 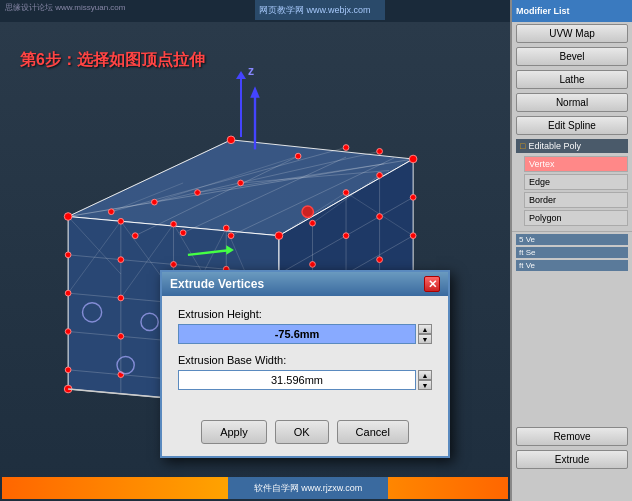 I want to click on height-spin-up: ▲, so click(x=425, y=329).